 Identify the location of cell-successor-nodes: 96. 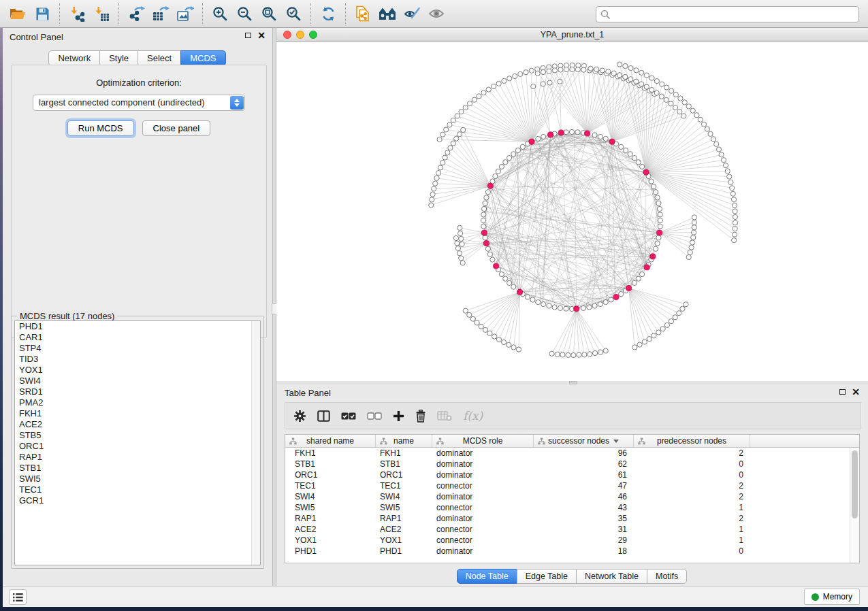
(584, 453).